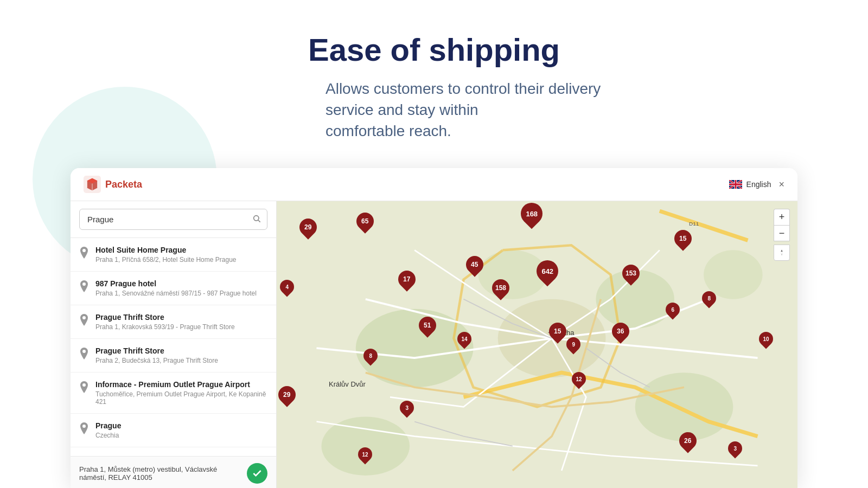 The height and width of the screenshot is (488, 868). Describe the element at coordinates (166, 250) in the screenshot. I see `location-name: Hotel Suite Home Prague` at that location.